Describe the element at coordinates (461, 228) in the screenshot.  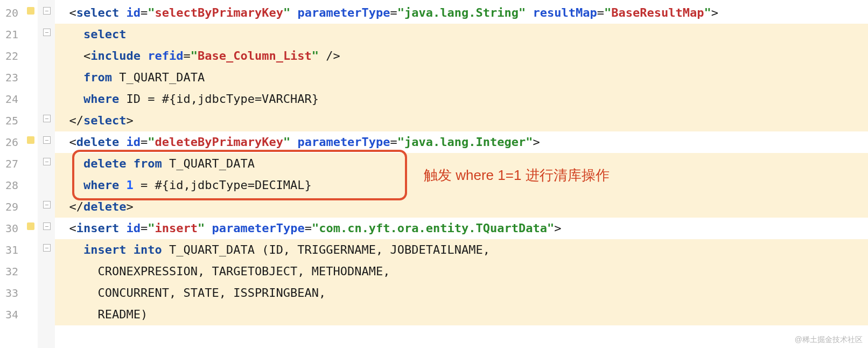
I see `code-line: <insert id="insert" parameterType="com.c…` at that location.